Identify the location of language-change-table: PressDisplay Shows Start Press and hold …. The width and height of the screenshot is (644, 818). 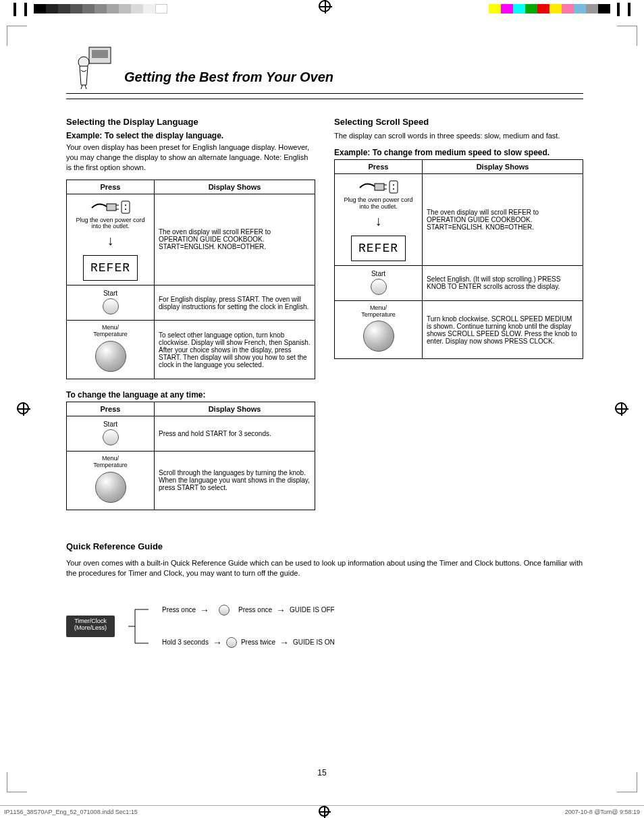
(190, 456).